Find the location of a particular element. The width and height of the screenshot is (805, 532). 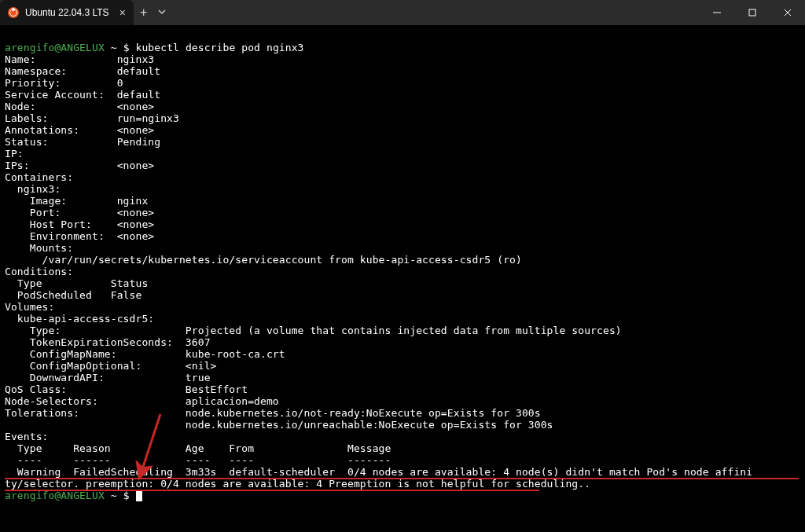

prompt-user: arengifo@ANGELUX is located at coordinates (55, 47).